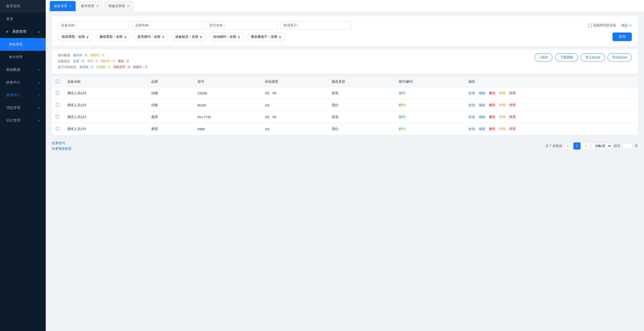 The image size is (644, 331). I want to click on row-contract: 解约, so click(430, 105).